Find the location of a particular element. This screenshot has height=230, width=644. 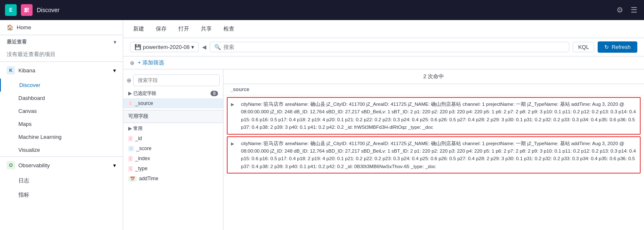

app-title: Discover is located at coordinates (48, 10).